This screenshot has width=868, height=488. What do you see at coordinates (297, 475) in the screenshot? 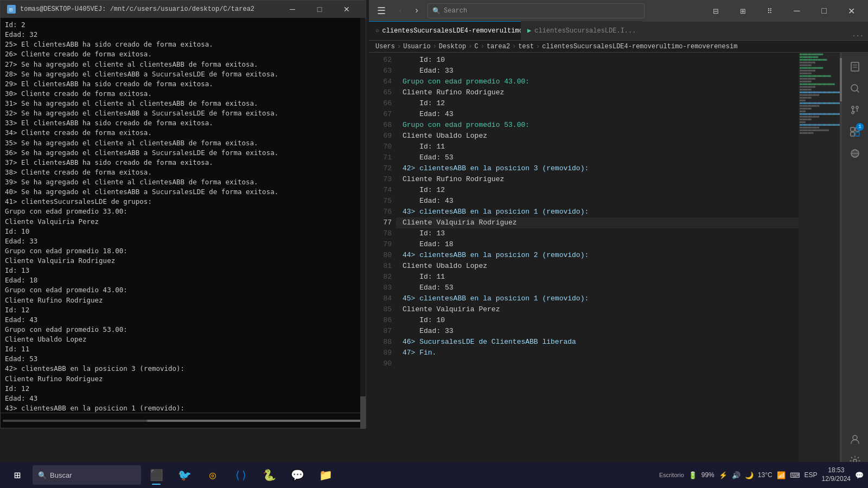
I see `taskbar-whatsapp-app: 💬` at bounding box center [297, 475].